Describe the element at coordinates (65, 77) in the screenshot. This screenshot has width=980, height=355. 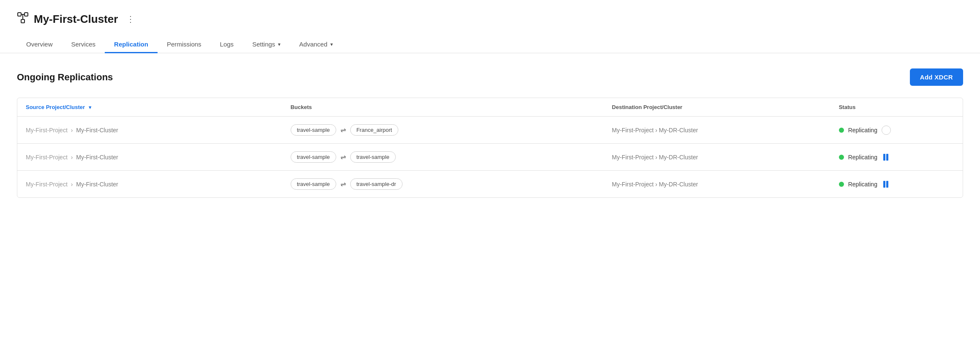
I see `section-title: Ongoing Replications` at that location.